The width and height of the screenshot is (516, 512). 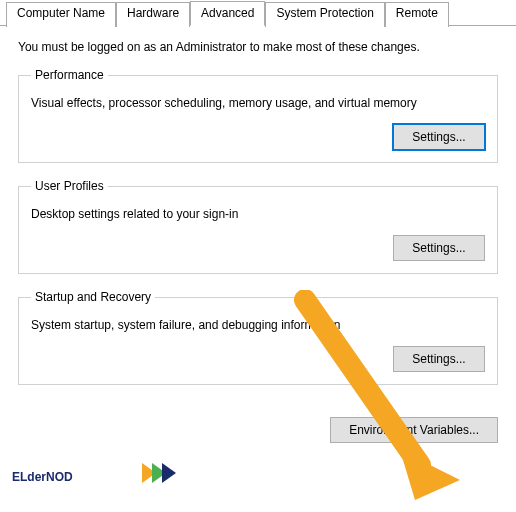 I want to click on tab-computer-name: Computer Name, so click(x=61, y=14).